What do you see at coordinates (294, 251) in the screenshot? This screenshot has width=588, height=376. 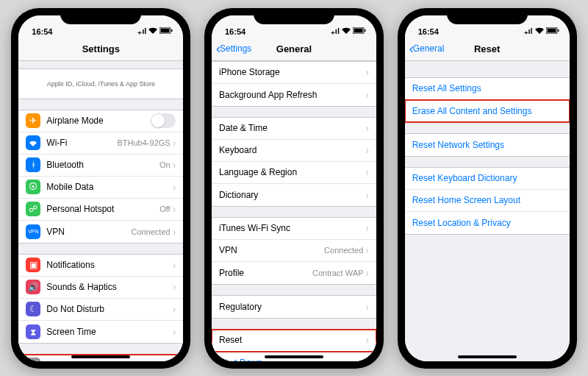 I see `vpn-row: VPN Connected ›` at bounding box center [294, 251].